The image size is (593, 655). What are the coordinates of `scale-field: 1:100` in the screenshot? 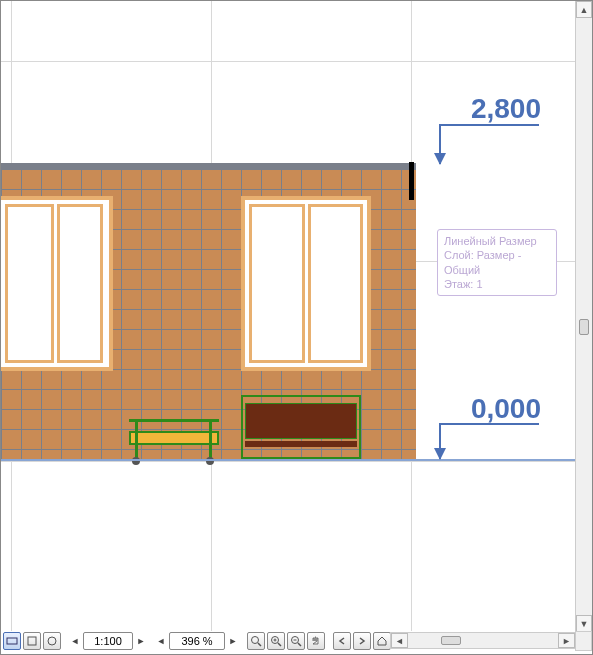 It's located at (108, 641).